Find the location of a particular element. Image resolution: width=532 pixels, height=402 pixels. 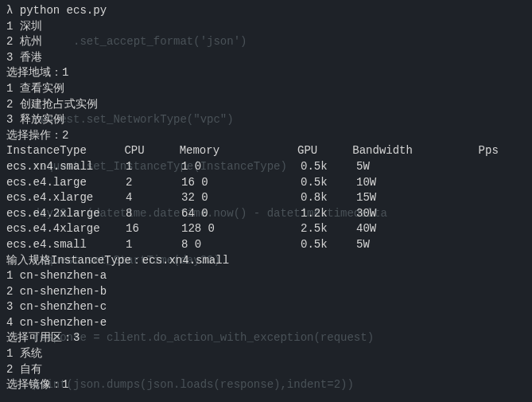

cell-bandwidth: 10W is located at coordinates (420, 183).